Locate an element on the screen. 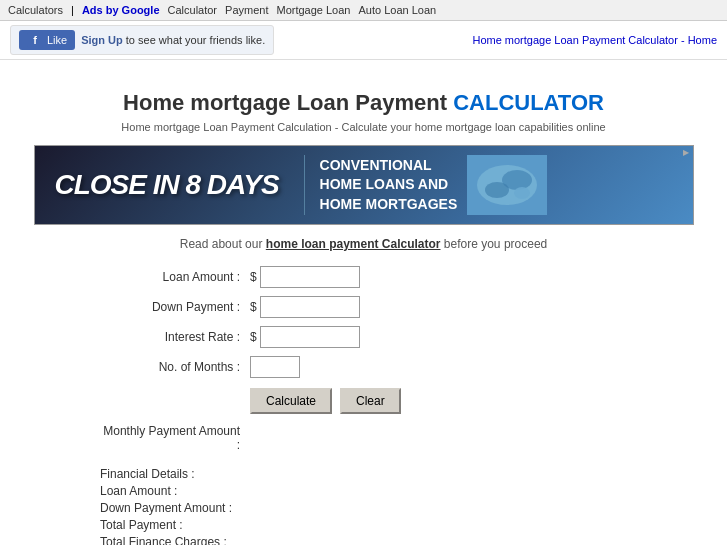  result-loan-amount-label: Loan Amount : is located at coordinates (138, 491).